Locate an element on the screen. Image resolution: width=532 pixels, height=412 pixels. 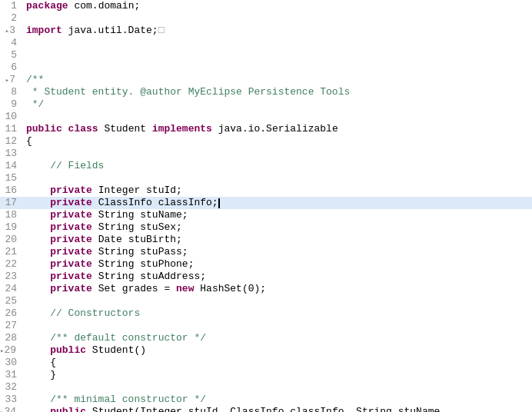
line-number: 21 is located at coordinates (12, 252).